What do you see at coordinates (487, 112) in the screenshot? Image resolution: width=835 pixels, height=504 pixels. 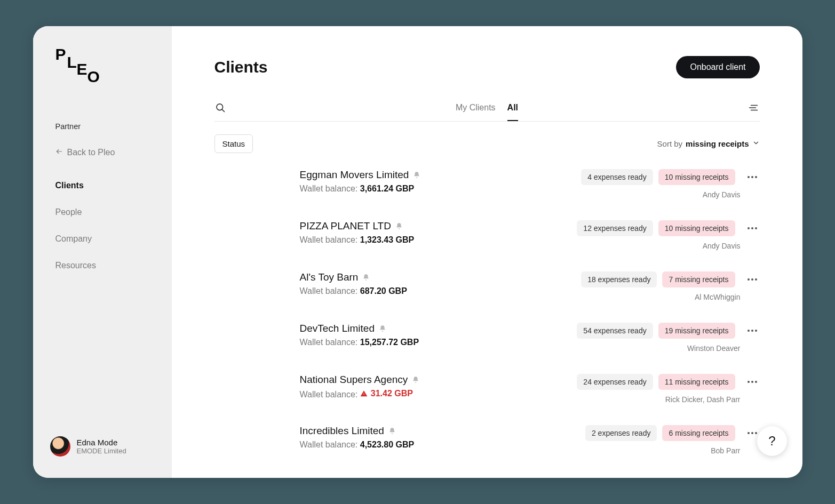 I see `toolbar: My Clients All` at bounding box center [487, 112].